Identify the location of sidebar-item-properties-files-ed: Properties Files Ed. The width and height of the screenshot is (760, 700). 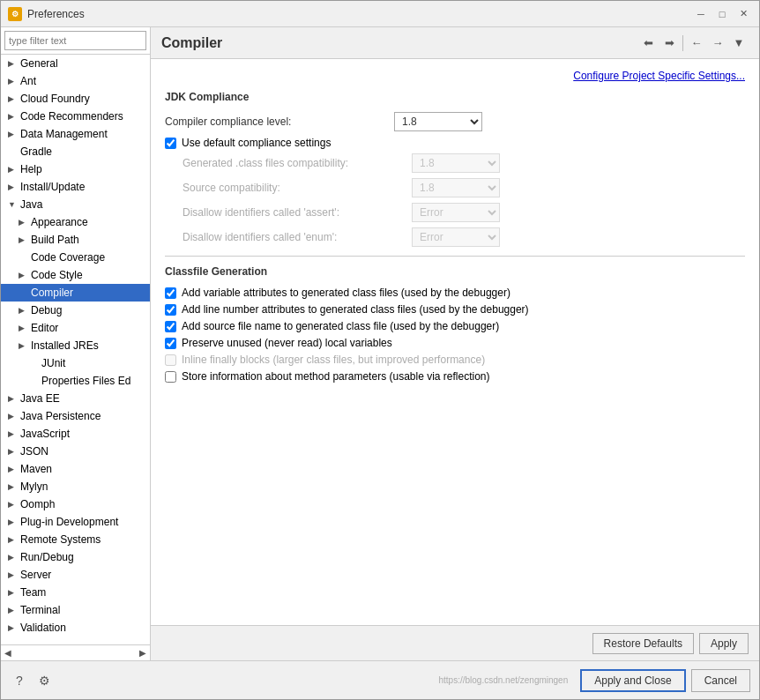
(76, 381).